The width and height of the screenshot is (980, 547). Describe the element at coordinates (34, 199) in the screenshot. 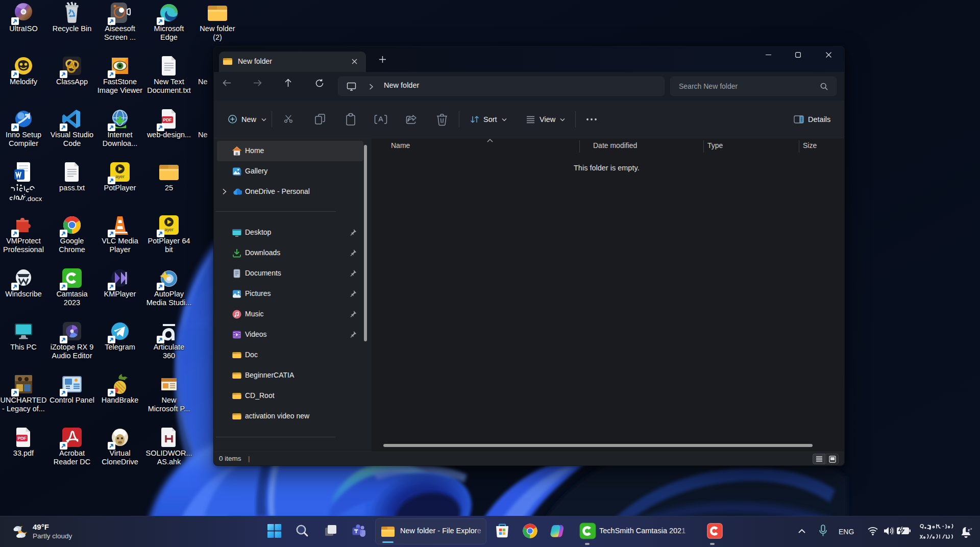

I see `svg-text: .docx` at that location.